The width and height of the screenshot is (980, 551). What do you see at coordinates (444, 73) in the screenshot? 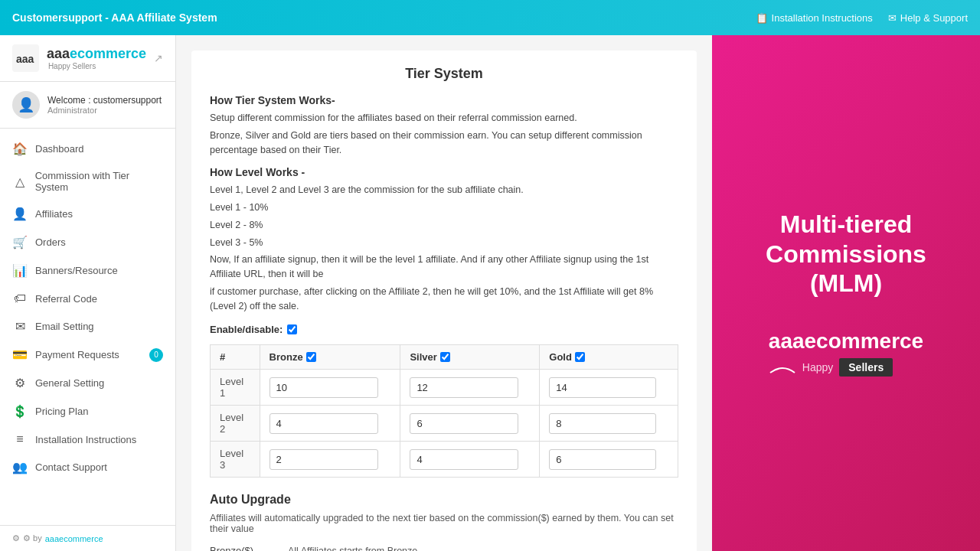
I see `card-title: Tier System` at bounding box center [444, 73].